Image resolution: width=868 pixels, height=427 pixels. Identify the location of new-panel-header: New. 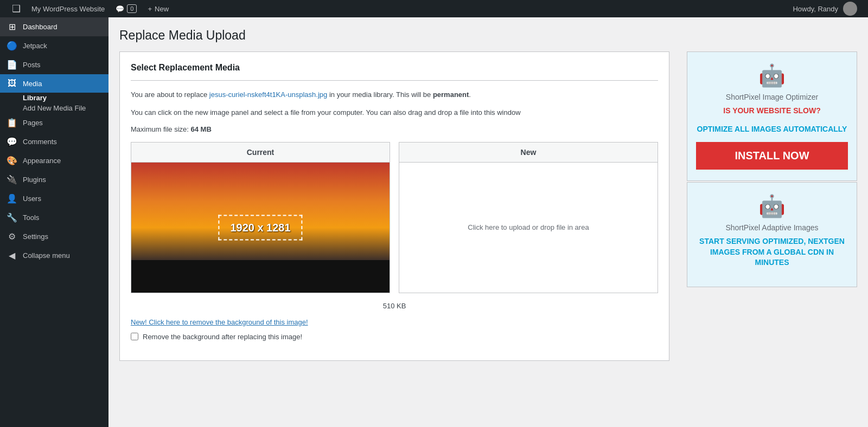
(528, 153).